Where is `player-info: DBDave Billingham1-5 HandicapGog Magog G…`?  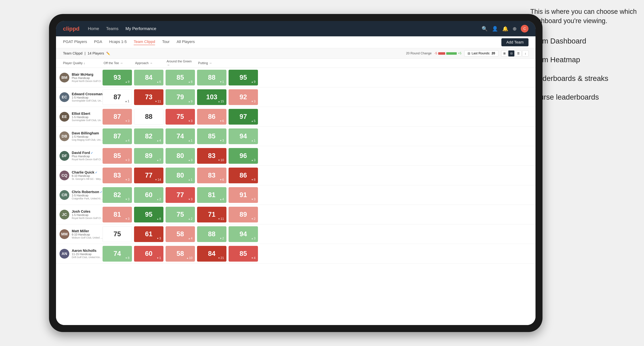
player-info: DBDave Billingham1-5 HandicapGog Magog G… is located at coordinates (79, 136).